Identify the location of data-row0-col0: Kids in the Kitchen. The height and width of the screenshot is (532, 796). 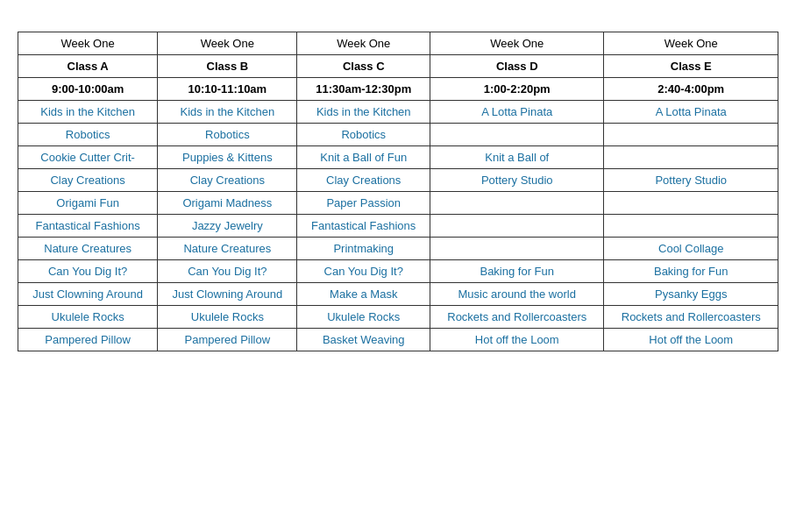
(88, 112).